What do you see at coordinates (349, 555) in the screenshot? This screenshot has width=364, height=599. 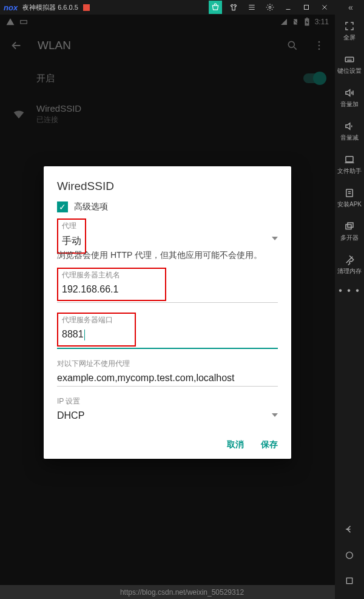 I see `home-nav-icon` at bounding box center [349, 555].